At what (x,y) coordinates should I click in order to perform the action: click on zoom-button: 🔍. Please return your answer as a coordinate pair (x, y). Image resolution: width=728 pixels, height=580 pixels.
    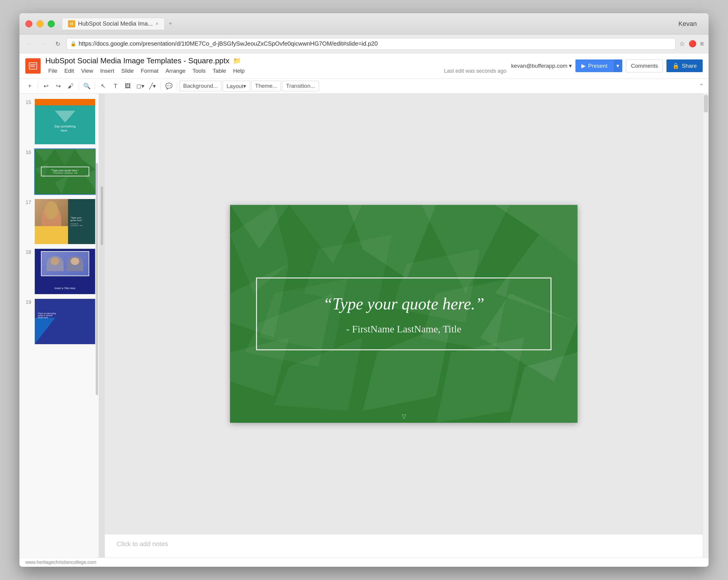
    Looking at the image, I should click on (87, 86).